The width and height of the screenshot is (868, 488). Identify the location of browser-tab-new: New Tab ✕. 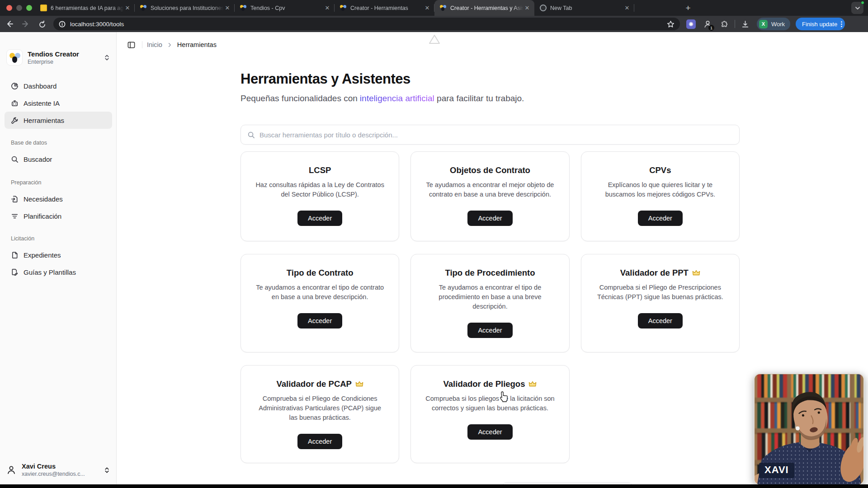
(584, 8).